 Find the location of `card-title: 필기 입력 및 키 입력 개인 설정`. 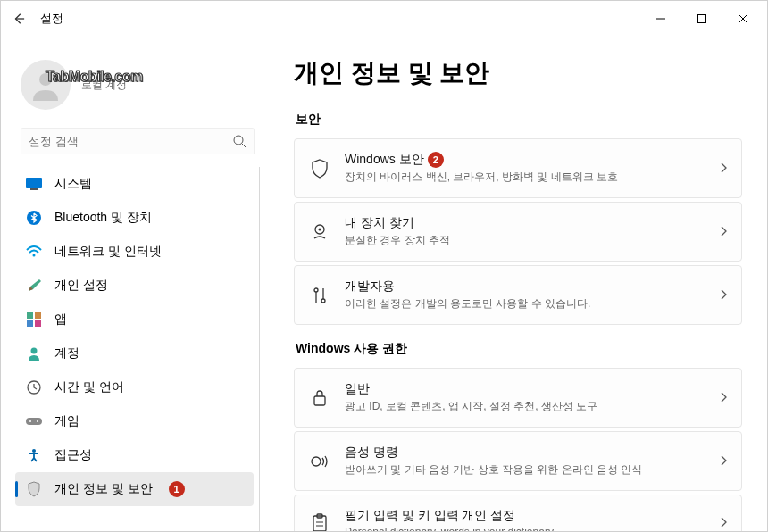

card-title: 필기 입력 및 키 입력 개인 설정 is located at coordinates (532, 516).